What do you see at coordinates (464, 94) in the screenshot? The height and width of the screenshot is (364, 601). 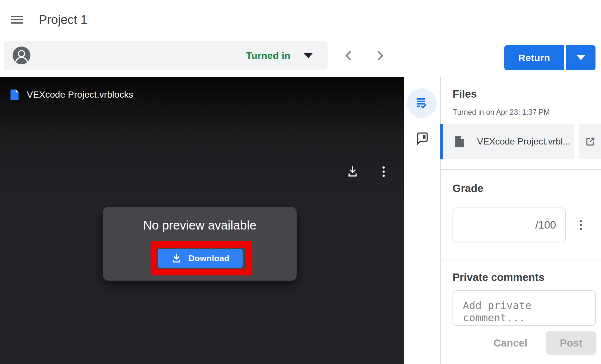 I see `files-heading: Files` at bounding box center [464, 94].